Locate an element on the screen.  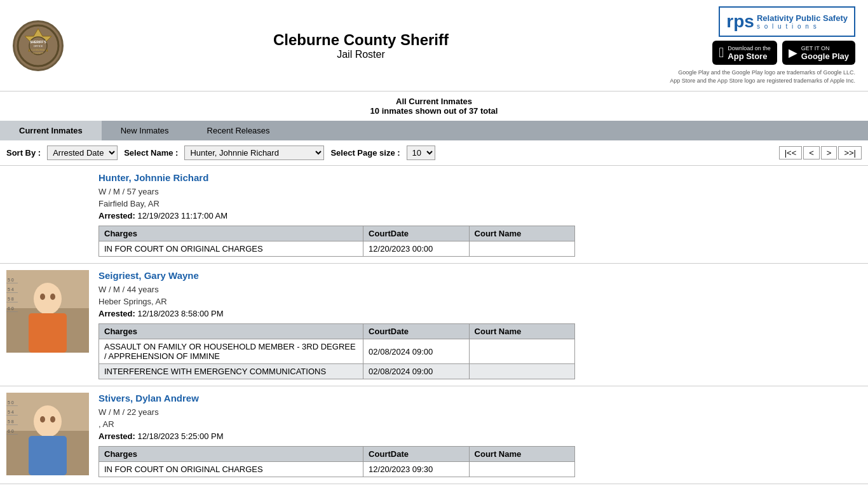
prev-page-btn: < is located at coordinates (811, 152).